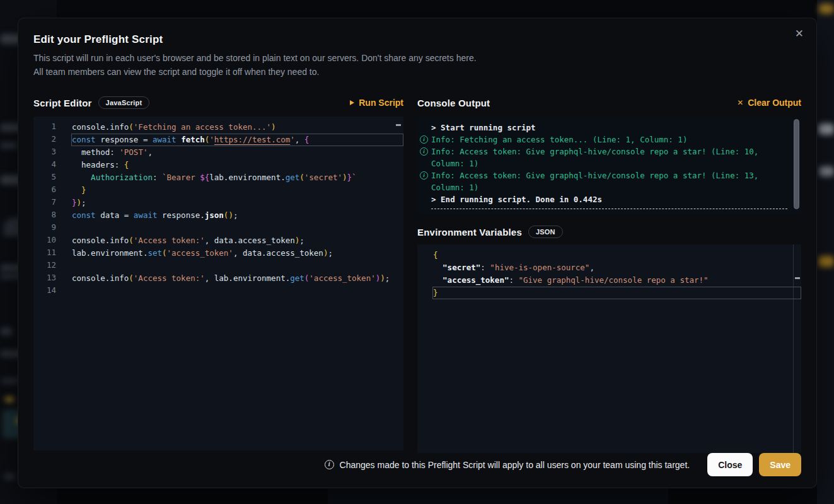  I want to click on console-entry: > Start running script, so click(604, 127).